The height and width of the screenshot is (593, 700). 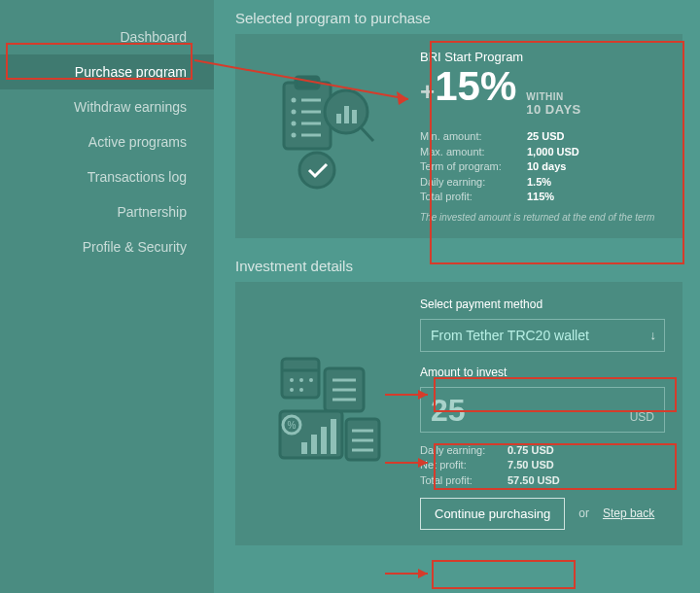 I want to click on program-hero: + 15% WITHIN 10 DAYS, so click(x=542, y=92).